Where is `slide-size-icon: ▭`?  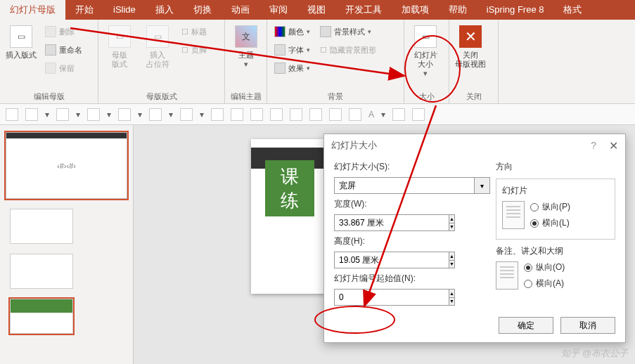
slide-size-icon: ▭ is located at coordinates (425, 37).